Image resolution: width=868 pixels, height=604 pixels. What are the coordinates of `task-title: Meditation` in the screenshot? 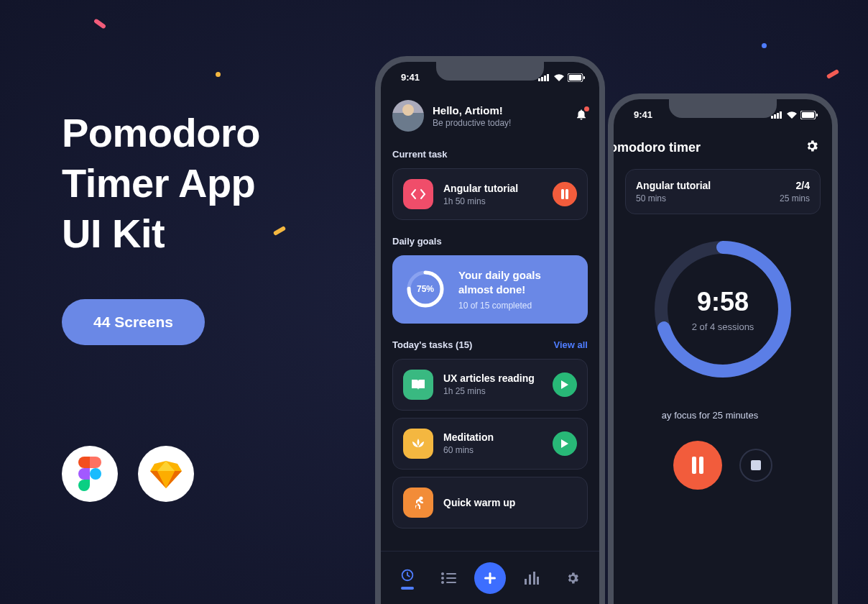 It's located at (468, 437).